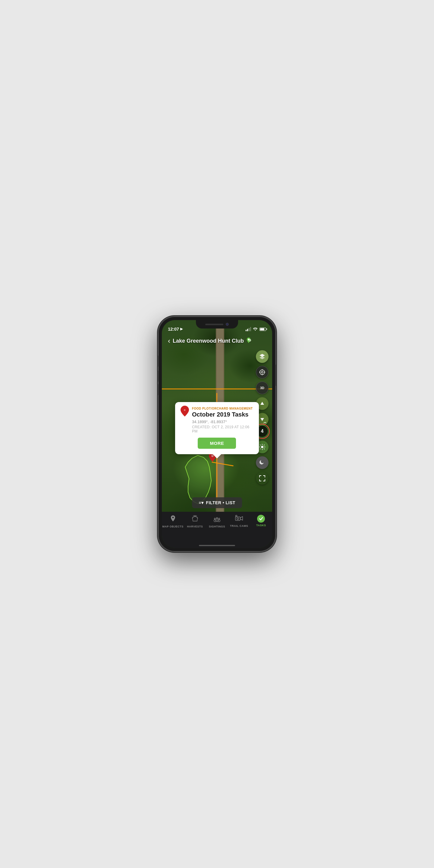  What do you see at coordinates (217, 443) in the screenshot?
I see `popup-more-button: MORE` at bounding box center [217, 443].